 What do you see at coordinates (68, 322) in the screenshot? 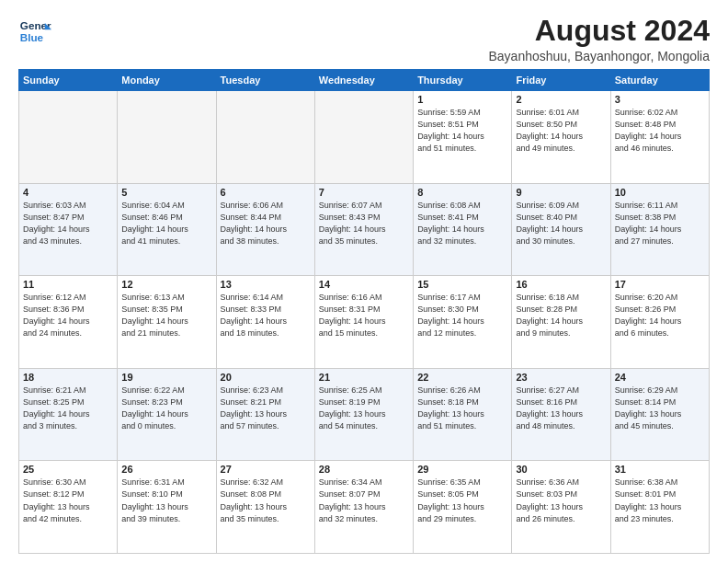
I see `calendar-cell: 11Sunrise: 6:12 AM Sunset: 8:36 PM Dayli…` at bounding box center [68, 322].